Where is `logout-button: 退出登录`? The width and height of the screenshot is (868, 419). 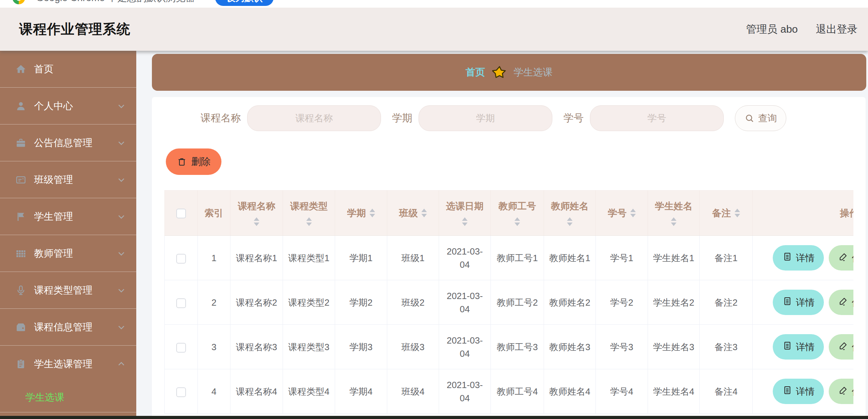
logout-button: 退出登录 is located at coordinates (837, 29).